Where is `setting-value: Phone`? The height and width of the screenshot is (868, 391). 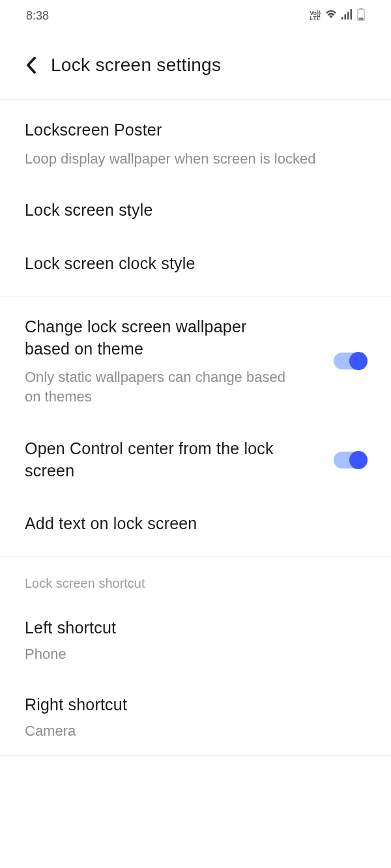
setting-value: Phone is located at coordinates (195, 654).